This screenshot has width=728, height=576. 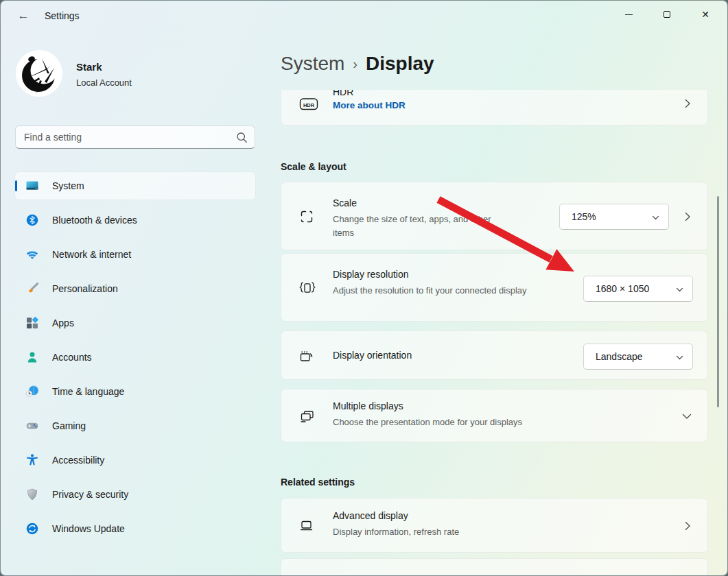 What do you see at coordinates (584, 217) in the screenshot?
I see `scale-value: 125%` at bounding box center [584, 217].